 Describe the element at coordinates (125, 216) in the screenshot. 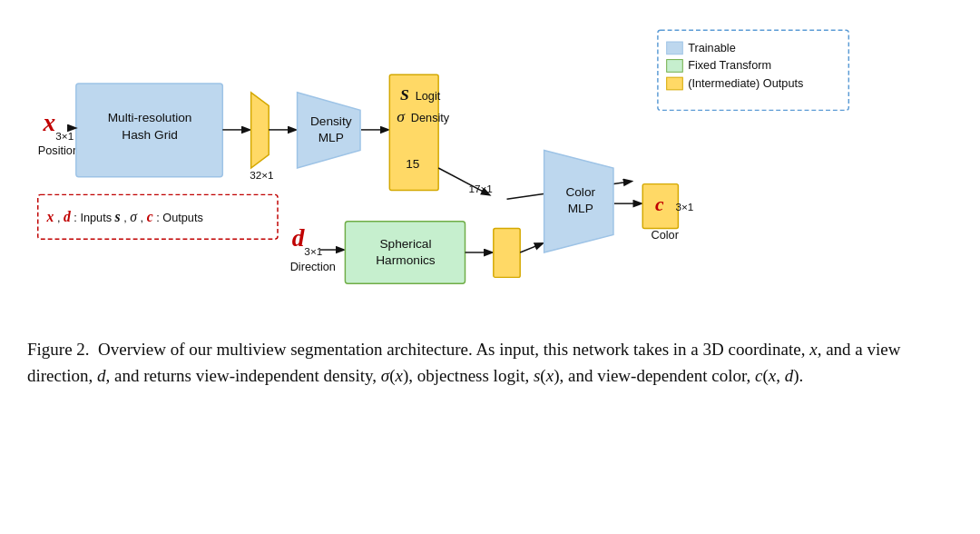

I see `svg-text:x , d : In: x , d : Inputs s , σ , c : Outputs` at that location.